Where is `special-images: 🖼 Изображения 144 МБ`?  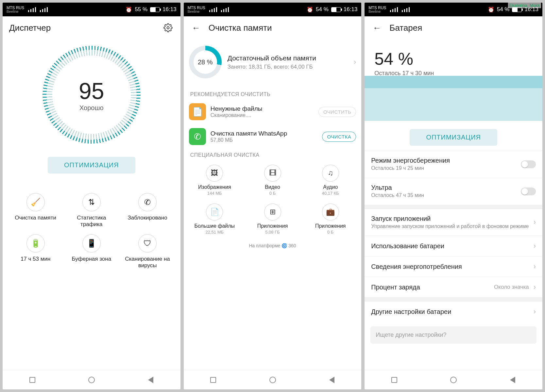 special-images: 🖼 Изображения 144 МБ is located at coordinates (214, 180).